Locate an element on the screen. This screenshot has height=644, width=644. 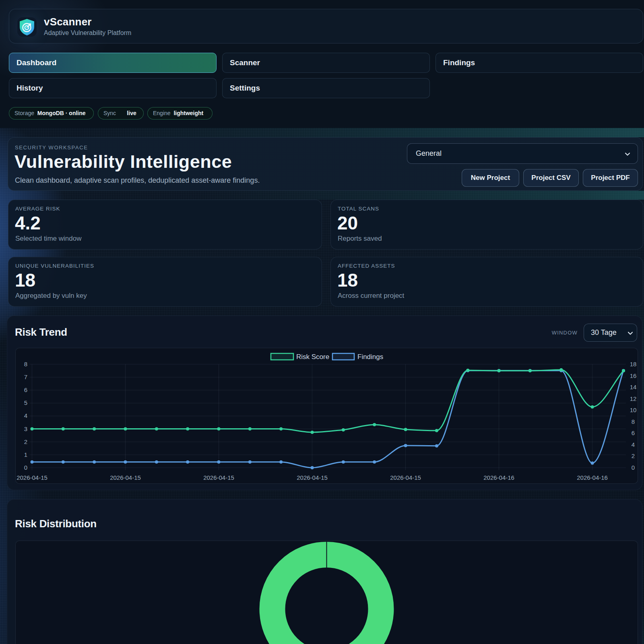
svg-text: 18 is located at coordinates (634, 364).